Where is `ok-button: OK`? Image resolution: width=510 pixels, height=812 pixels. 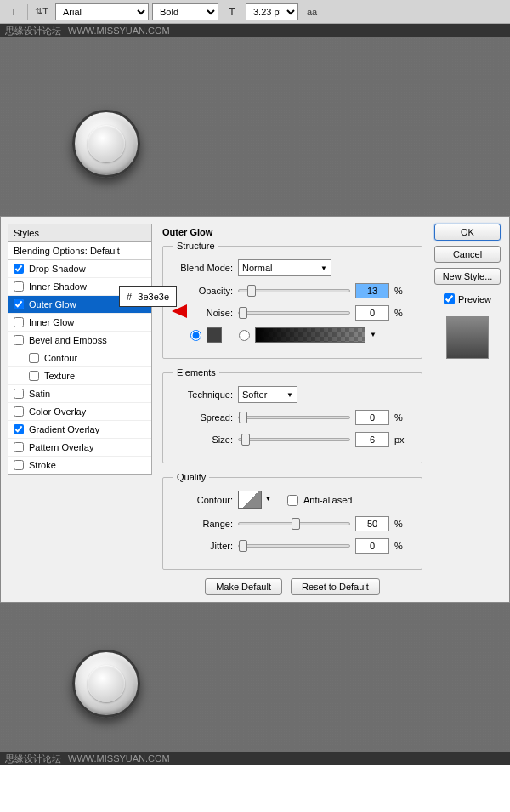
ok-button: OK is located at coordinates (468, 232).